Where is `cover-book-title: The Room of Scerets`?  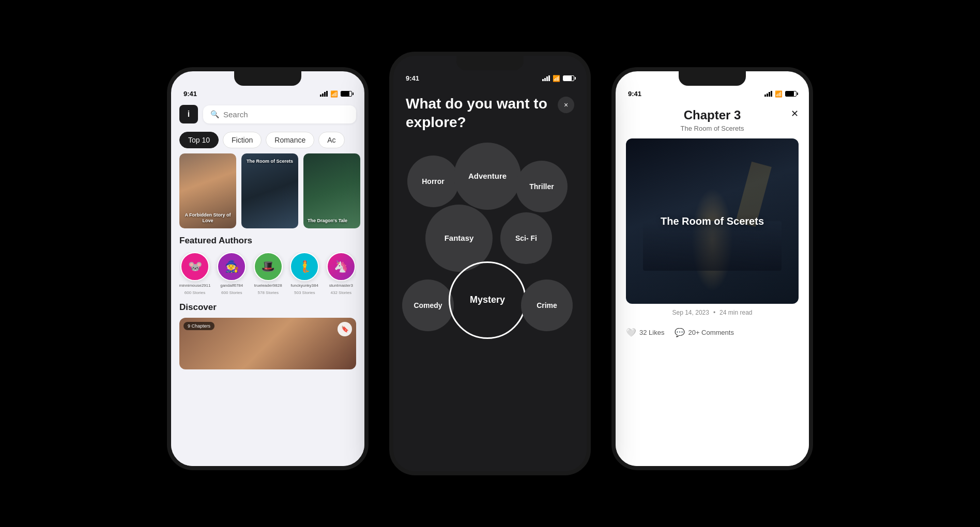
cover-book-title: The Room of Scerets is located at coordinates (712, 221).